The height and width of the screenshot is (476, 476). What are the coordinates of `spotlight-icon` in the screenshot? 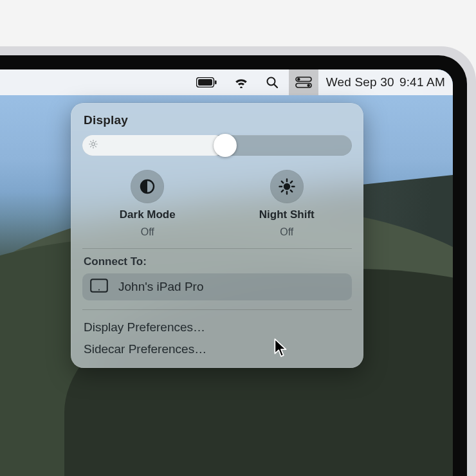 It's located at (272, 82).